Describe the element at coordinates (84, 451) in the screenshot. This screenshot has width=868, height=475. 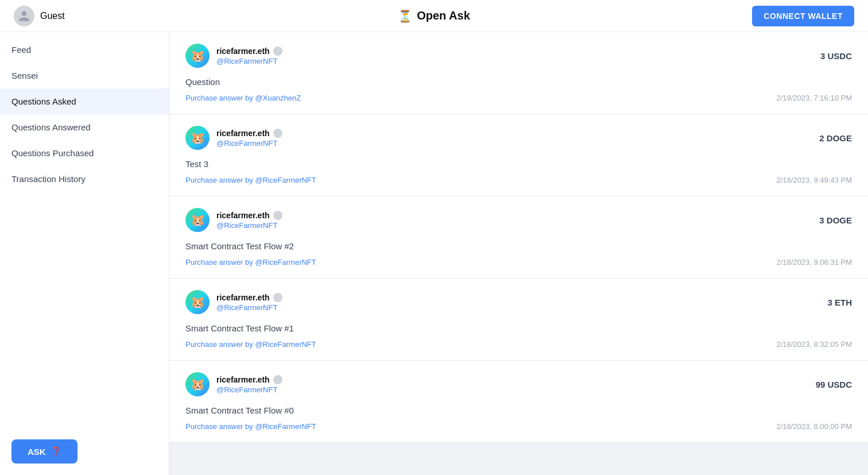
I see `sidebar-bottom: ASK ❓` at that location.